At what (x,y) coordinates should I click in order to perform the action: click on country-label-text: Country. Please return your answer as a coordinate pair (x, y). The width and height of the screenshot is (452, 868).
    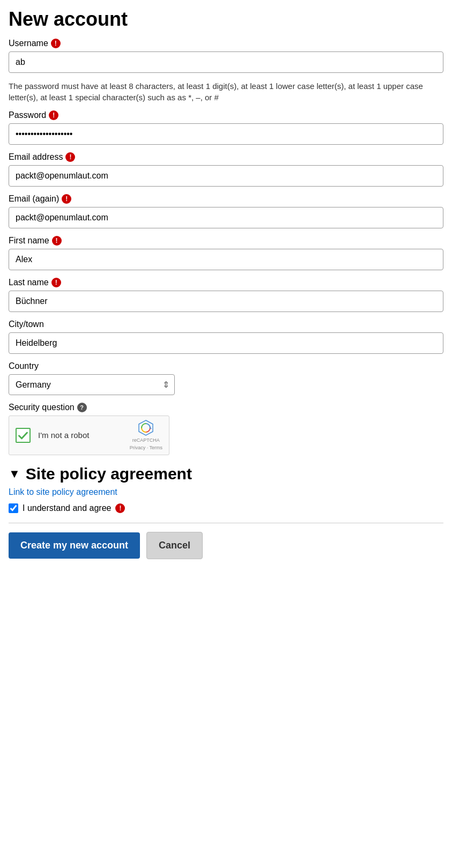
    Looking at the image, I should click on (24, 366).